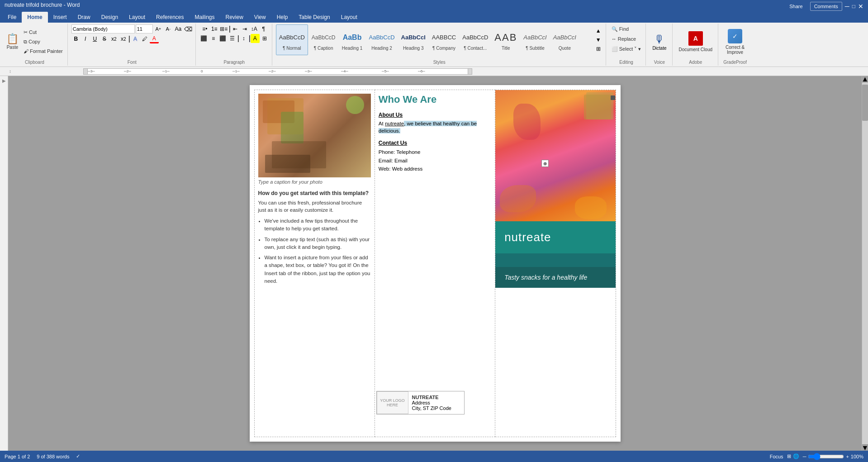 This screenshot has height=462, width=868. Describe the element at coordinates (613, 98) in the screenshot. I see `resize-handle` at that location.